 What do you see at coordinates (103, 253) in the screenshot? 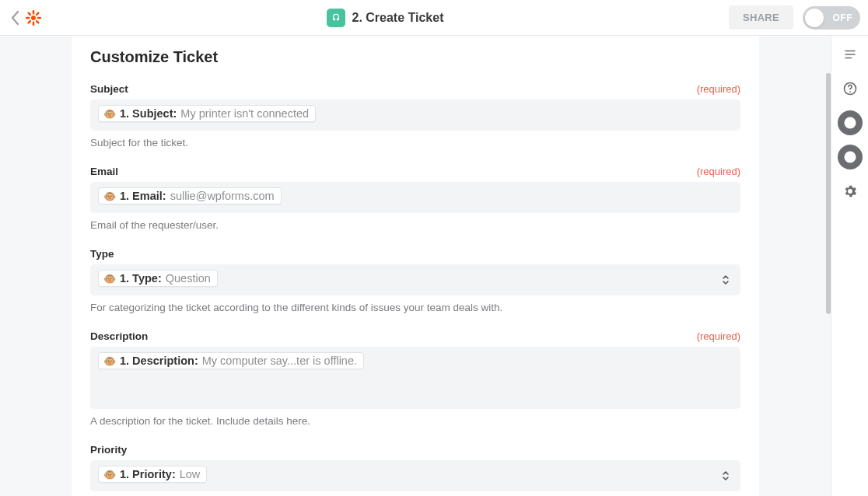
I see `field-label: Type` at bounding box center [103, 253].